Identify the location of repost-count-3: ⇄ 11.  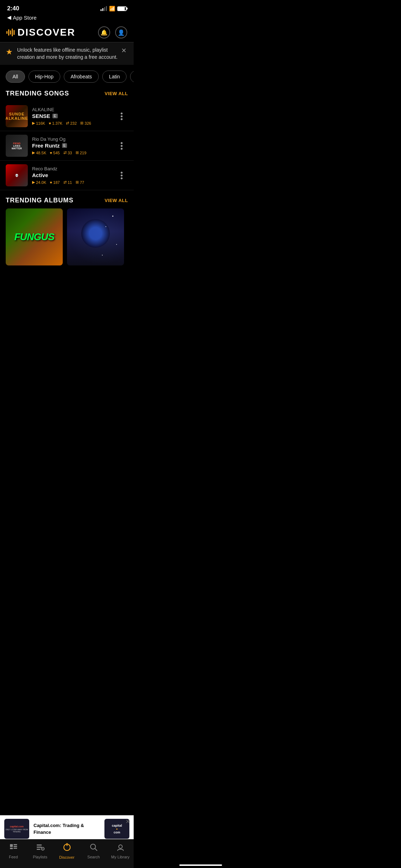
(68, 182).